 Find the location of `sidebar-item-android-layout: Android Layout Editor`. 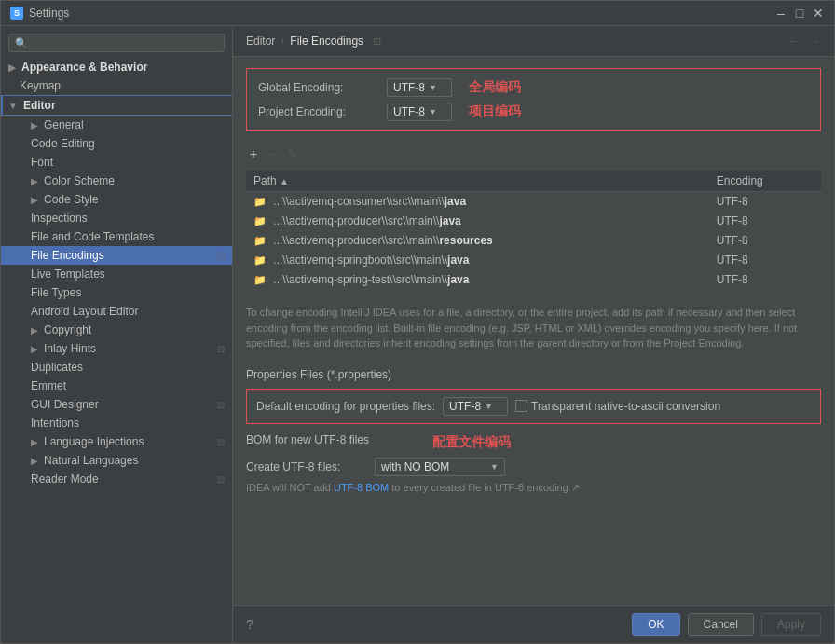

sidebar-item-android-layout: Android Layout Editor is located at coordinates (116, 311).